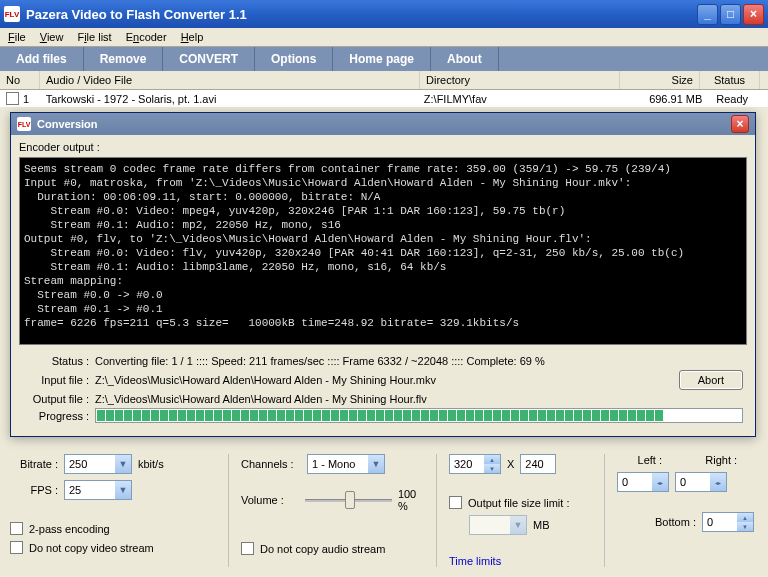 The height and width of the screenshot is (577, 768). I want to click on no-video-label: Do not copy video stream, so click(92, 548).